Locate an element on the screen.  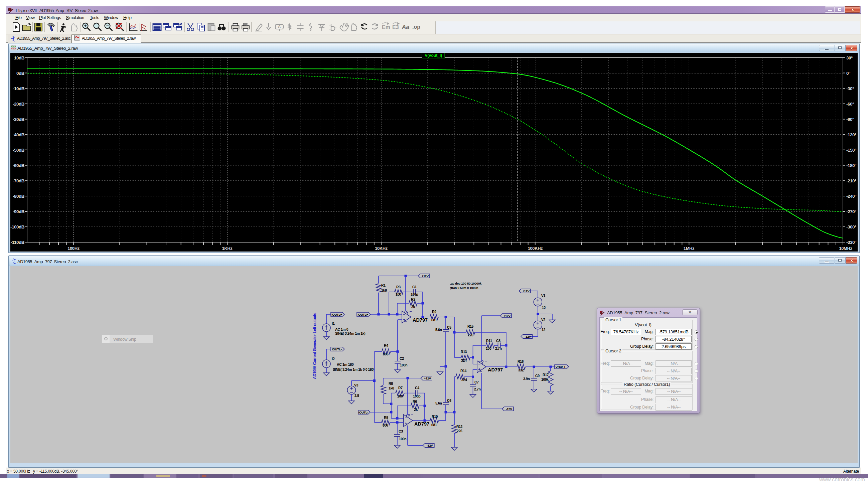
svg-text: 226 is located at coordinates (470, 335).